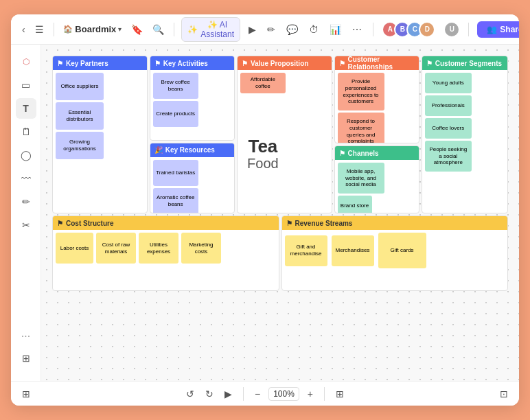 The image size is (530, 420). What do you see at coordinates (498, 30) in the screenshot?
I see `share-button: 👥 Share` at bounding box center [498, 30].